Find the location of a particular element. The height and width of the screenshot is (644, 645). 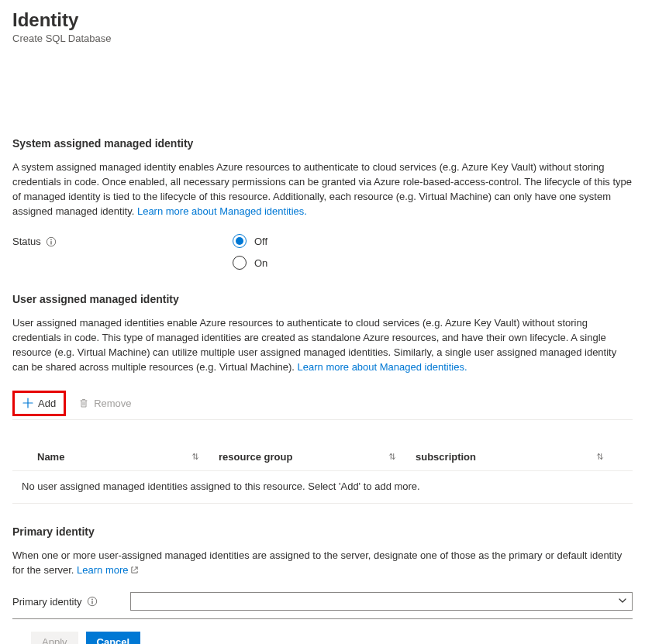

cancel-button: Cancel is located at coordinates (113, 638).